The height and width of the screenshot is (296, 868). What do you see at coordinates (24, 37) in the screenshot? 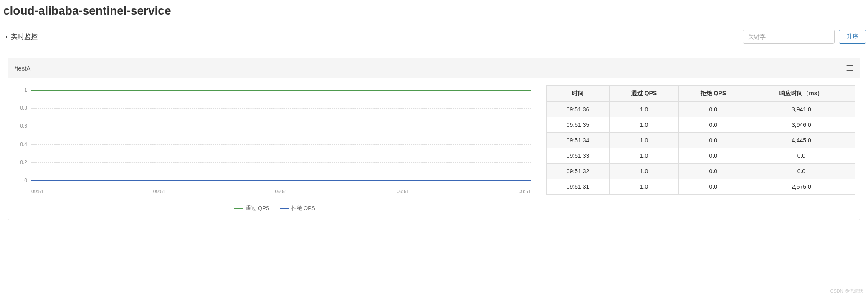
I see `toolbar-label: 实时监控` at bounding box center [24, 37].